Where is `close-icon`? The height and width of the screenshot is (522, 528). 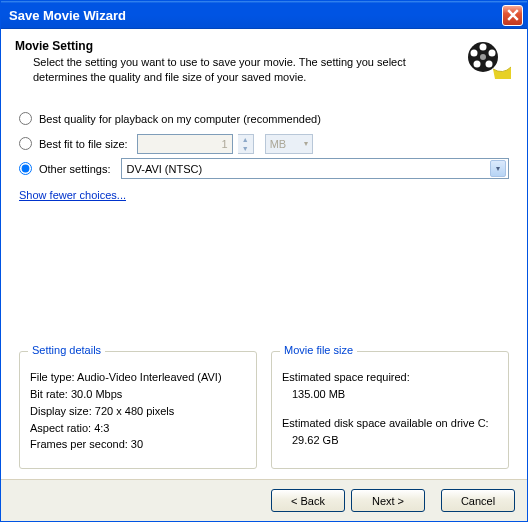 close-icon is located at coordinates (513, 15).